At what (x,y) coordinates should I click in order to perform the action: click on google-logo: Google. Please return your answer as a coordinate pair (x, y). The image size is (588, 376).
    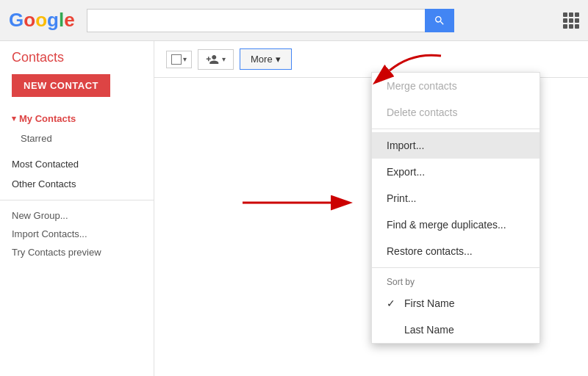
    Looking at the image, I should click on (42, 21).